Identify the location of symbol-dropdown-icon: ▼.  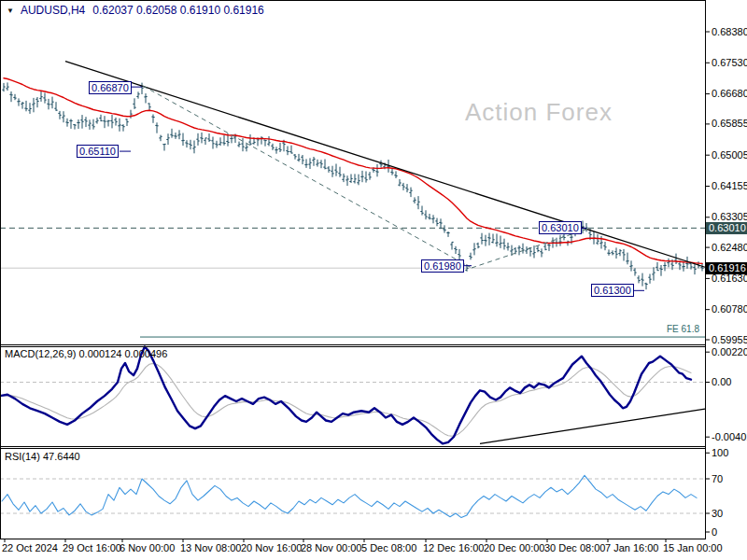
(10, 11).